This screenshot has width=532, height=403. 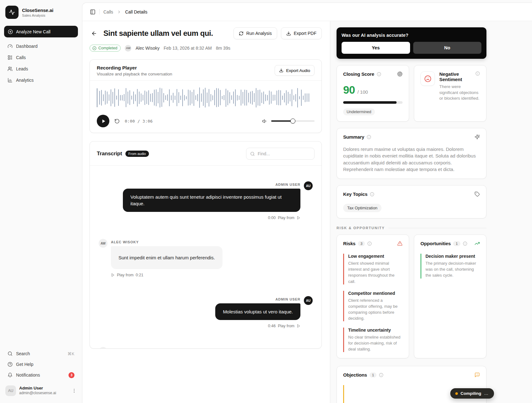 What do you see at coordinates (10, 69) in the screenshot?
I see `users-icon` at bounding box center [10, 69].